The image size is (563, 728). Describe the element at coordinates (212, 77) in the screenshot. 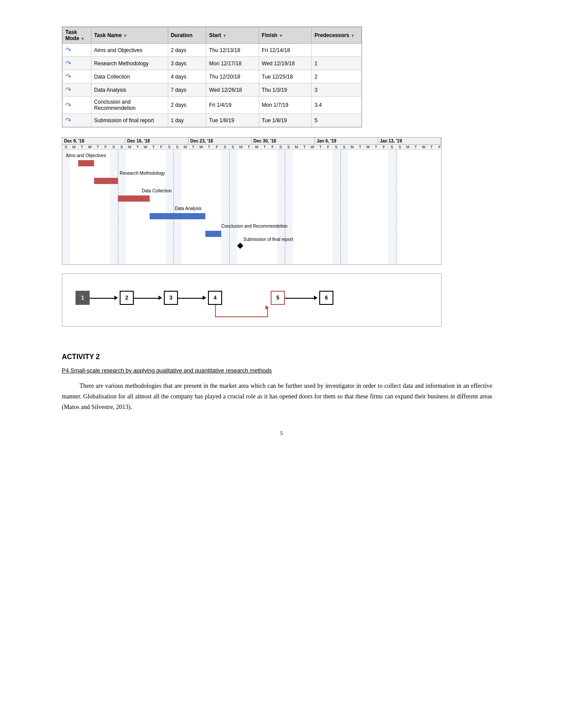

I see `task-table-wrapper: TaskMode ▼ Task Name ▼ Duration Start ▼ …` at that location.